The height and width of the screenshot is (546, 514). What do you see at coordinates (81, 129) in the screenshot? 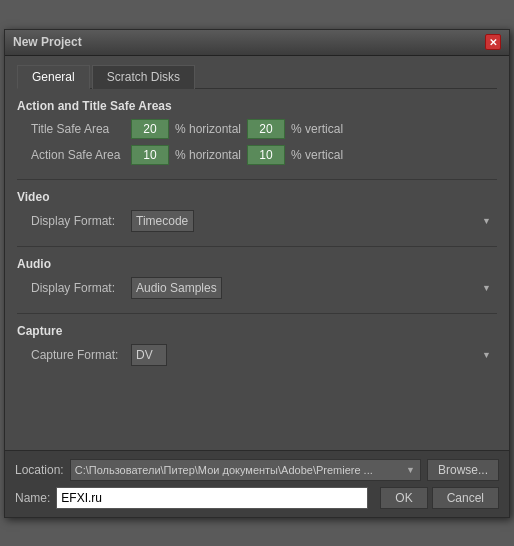
I see `title-safe-label: Title Safe Area` at bounding box center [81, 129].